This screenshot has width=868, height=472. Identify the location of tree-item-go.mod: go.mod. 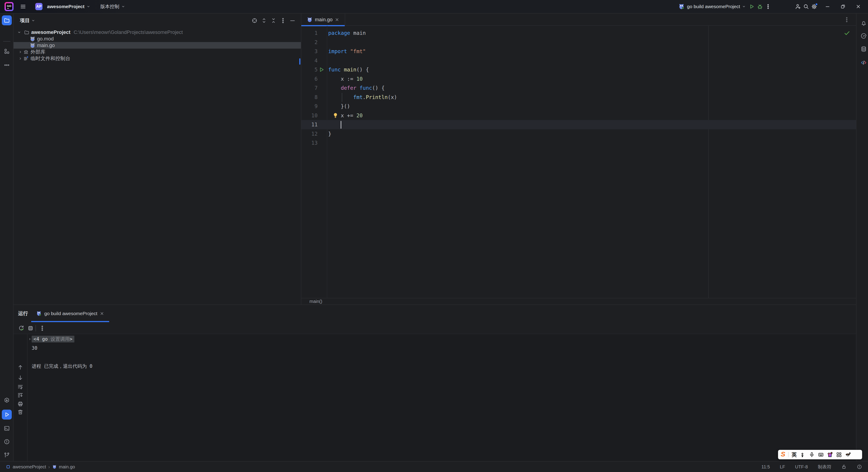
(157, 39).